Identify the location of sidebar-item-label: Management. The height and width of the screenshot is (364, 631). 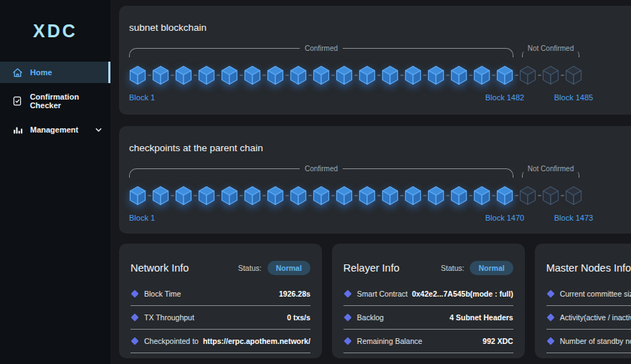
(54, 130).